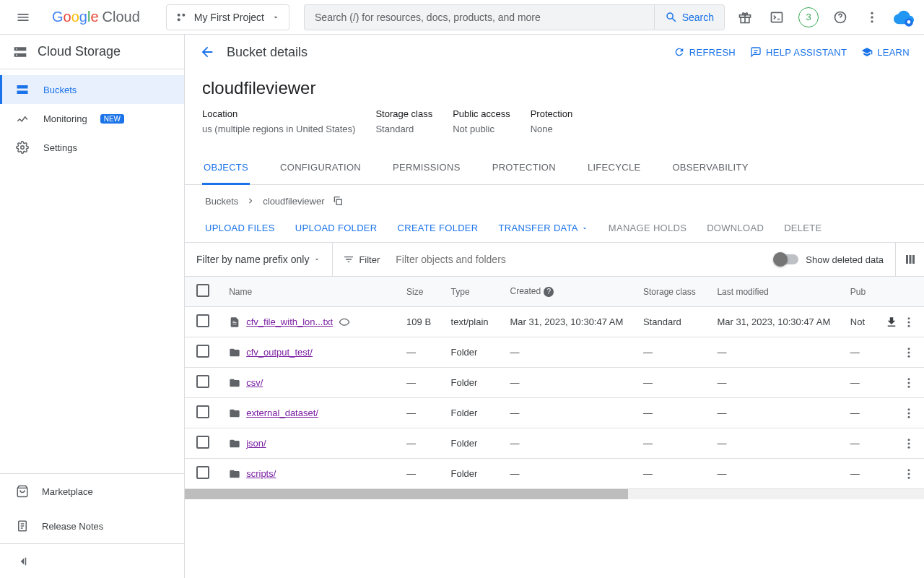 This screenshot has width=924, height=578. What do you see at coordinates (289, 322) in the screenshot?
I see `object-name-link: cfv_file_with_lon...txt` at bounding box center [289, 322].